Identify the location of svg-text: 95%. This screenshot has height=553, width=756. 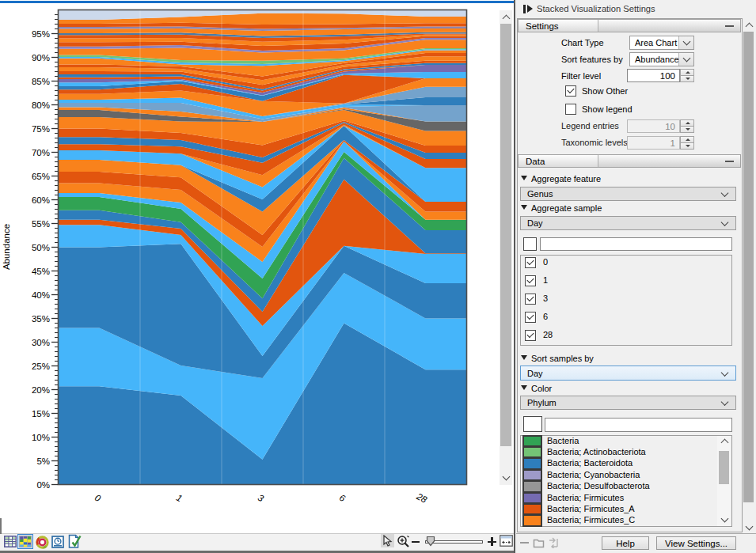
(41, 34).